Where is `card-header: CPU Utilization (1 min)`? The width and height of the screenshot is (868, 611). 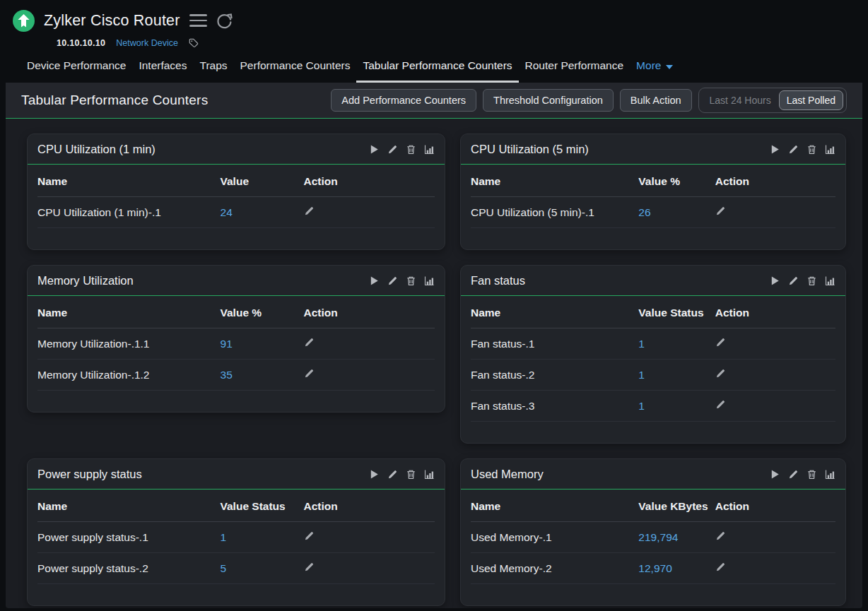
card-header: CPU Utilization (1 min) is located at coordinates (236, 150).